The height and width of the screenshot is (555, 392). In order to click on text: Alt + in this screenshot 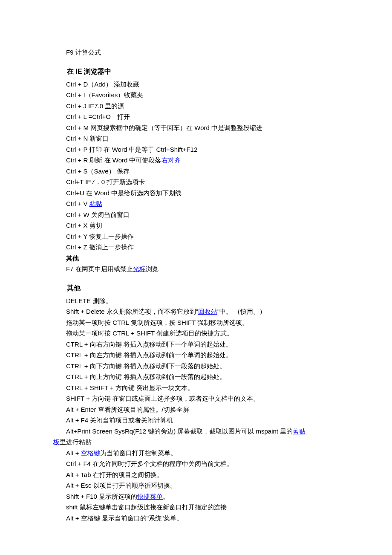, I will do `click(73, 453)`.